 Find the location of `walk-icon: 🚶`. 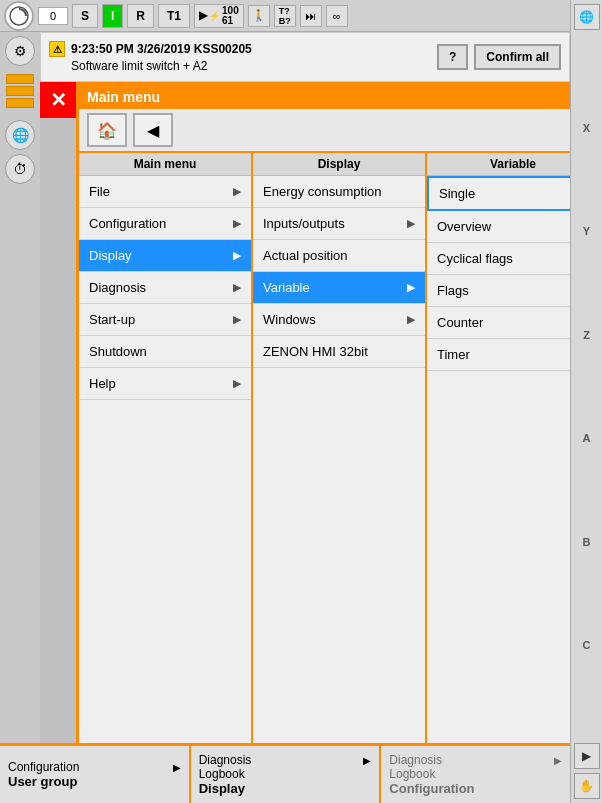

walk-icon: 🚶 is located at coordinates (259, 16).